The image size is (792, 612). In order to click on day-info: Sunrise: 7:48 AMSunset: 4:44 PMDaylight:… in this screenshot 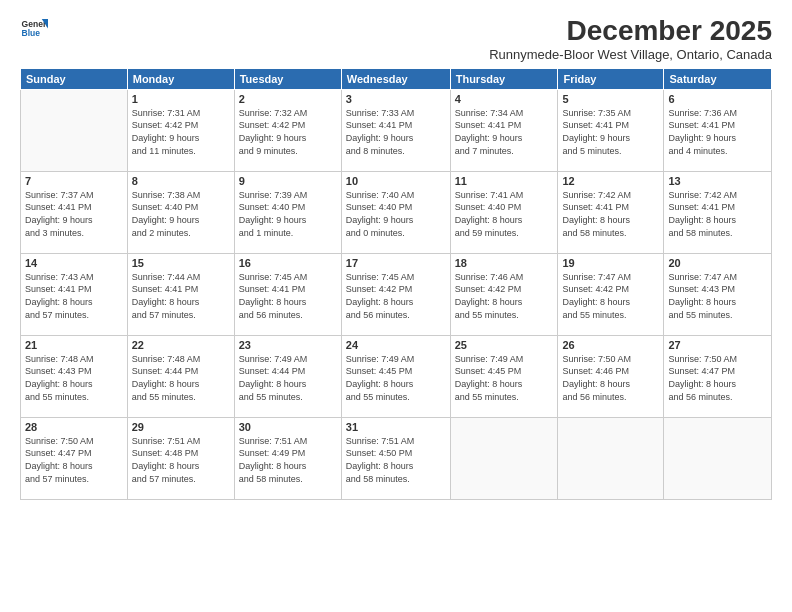, I will do `click(181, 378)`.